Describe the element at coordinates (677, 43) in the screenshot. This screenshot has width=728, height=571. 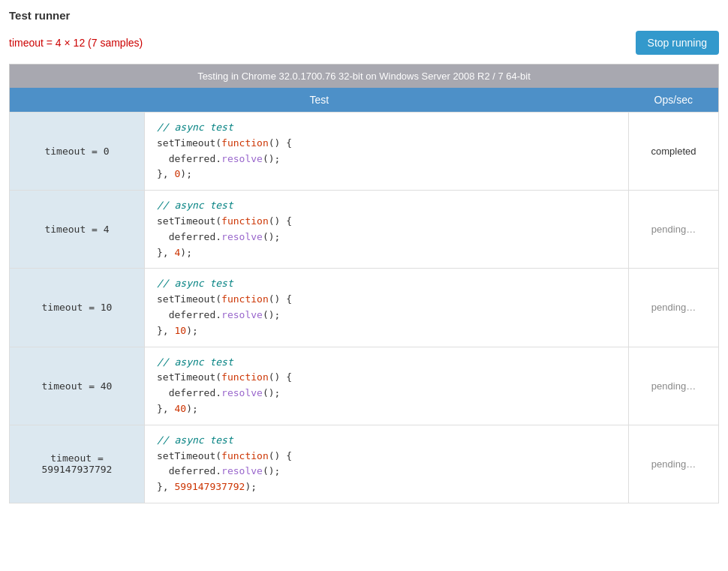
I see `stop-running-button: Stop running` at that location.